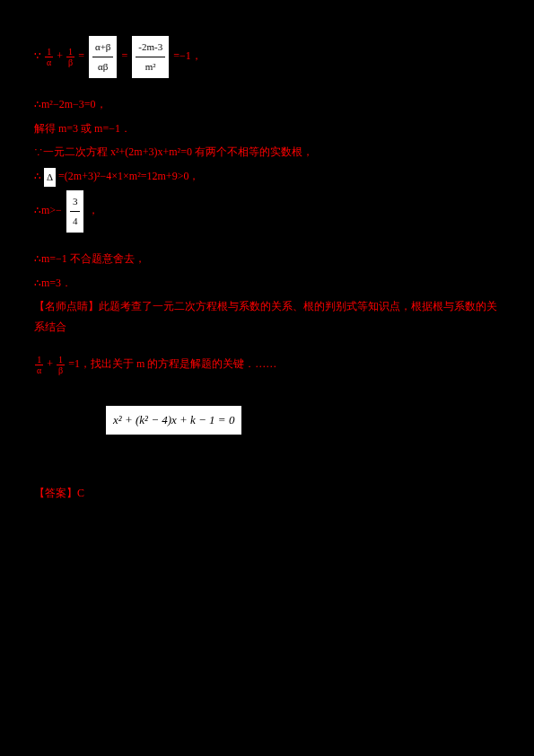 This screenshot has height=756, width=534. I want to click on delta-box: Δ, so click(50, 178).